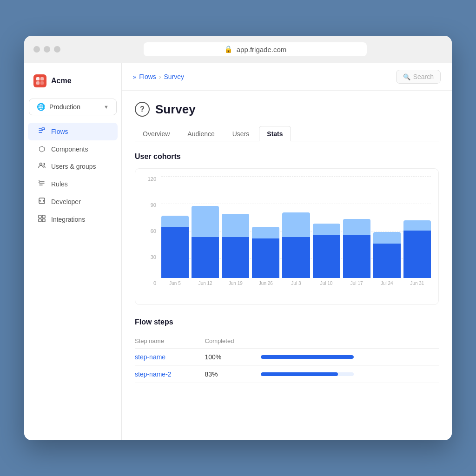  What do you see at coordinates (73, 219) in the screenshot?
I see `sidebar-item-integrations: Integrations` at bounding box center [73, 219].